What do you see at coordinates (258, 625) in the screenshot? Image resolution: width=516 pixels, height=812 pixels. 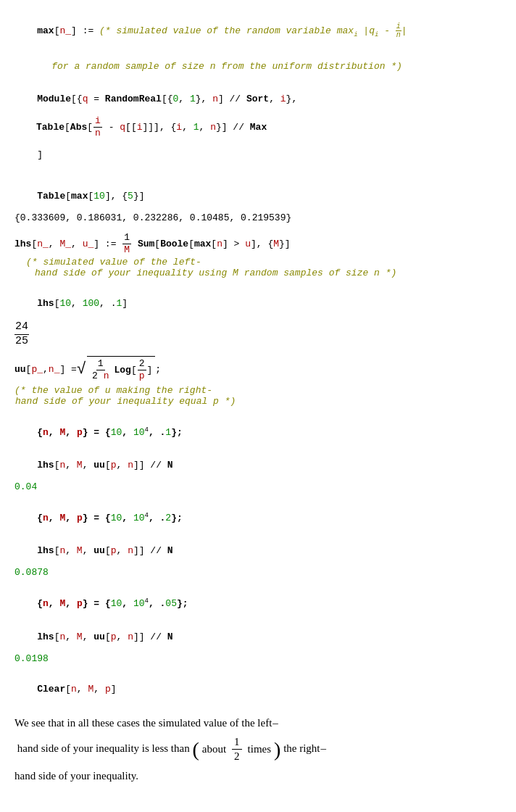 I see `block-p005: {n, M, p} = {10, 104, .05}; lhs[n, M, uu…` at bounding box center [258, 625].